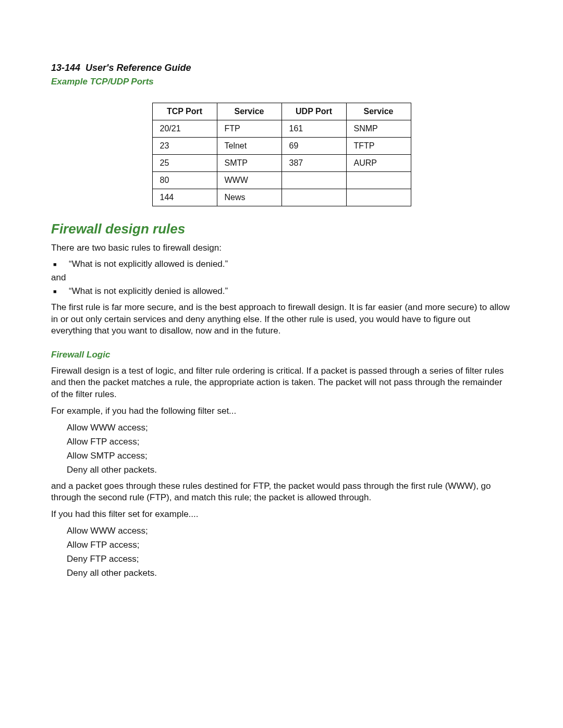 The image size is (563, 728). Describe the element at coordinates (282, 264) in the screenshot. I see `rule-list: “What is not explicitly allowed is denie…` at that location.